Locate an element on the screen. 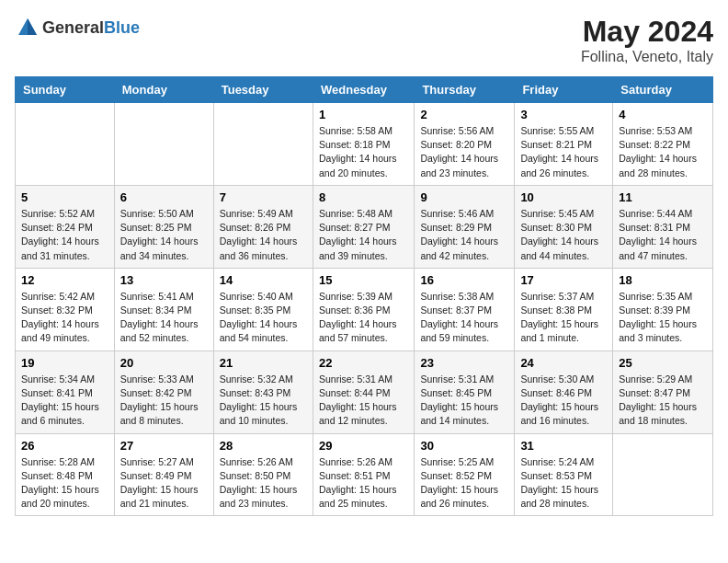 This screenshot has width=728, height=563. day-number: 6 is located at coordinates (164, 197).